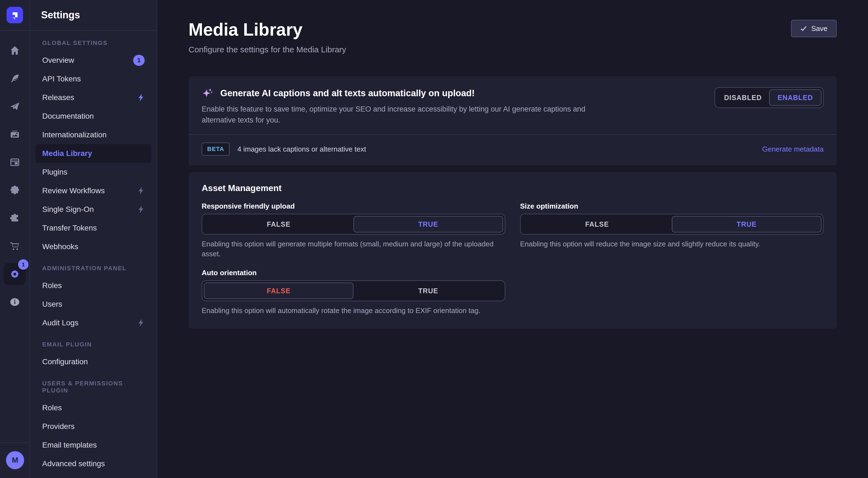 The width and height of the screenshot is (868, 478). I want to click on sidebar-item-review-workflows: Review Workflows, so click(94, 191).